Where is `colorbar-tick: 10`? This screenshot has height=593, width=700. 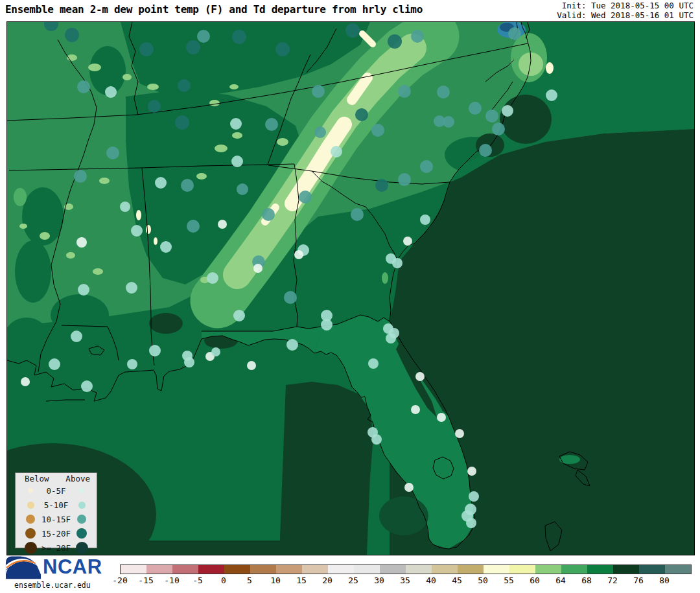
colorbar-tick: 10 is located at coordinates (275, 581).